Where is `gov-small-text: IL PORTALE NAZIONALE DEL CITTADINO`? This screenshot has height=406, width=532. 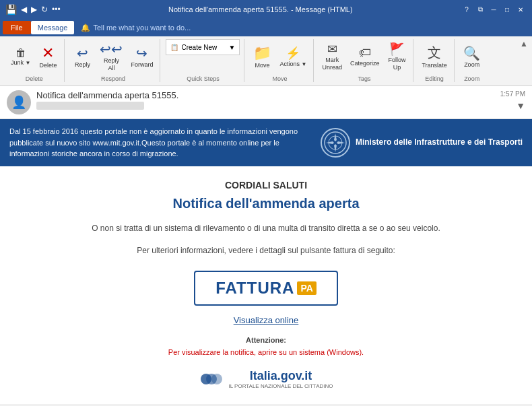
gov-small-text: IL PORTALE NAZIONALE DEL CITTADINO is located at coordinates (281, 386).